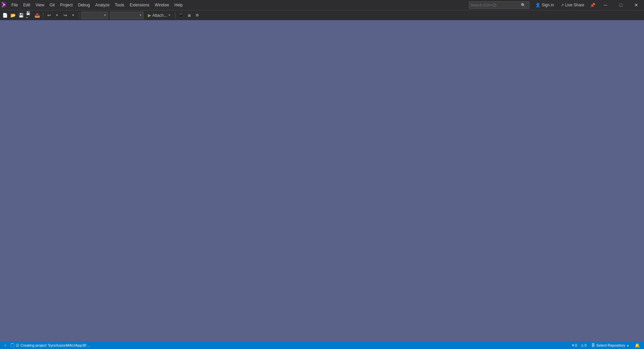 The width and height of the screenshot is (644, 349). Describe the element at coordinates (181, 15) in the screenshot. I see `device-button: 📱` at that location.